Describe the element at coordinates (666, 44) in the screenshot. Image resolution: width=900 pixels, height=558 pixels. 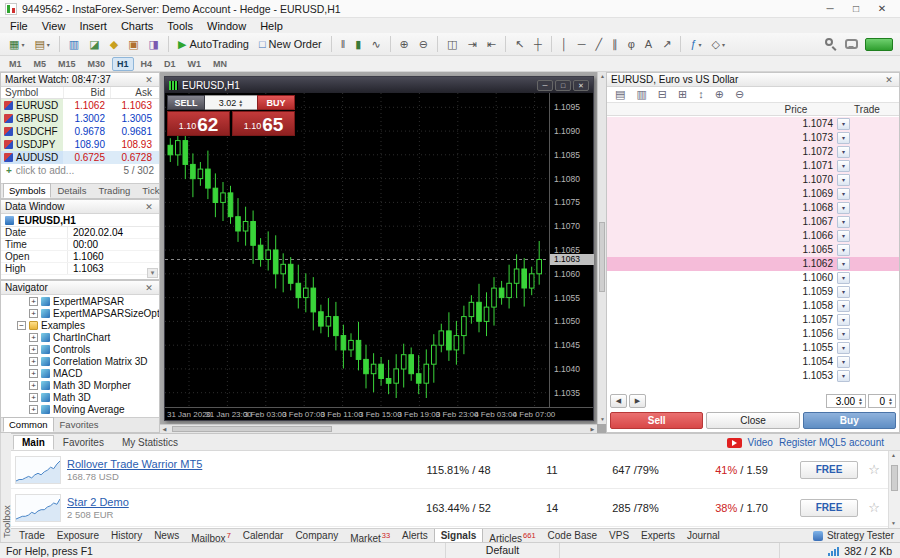
I see `arrow-objects-button: ↗` at that location.